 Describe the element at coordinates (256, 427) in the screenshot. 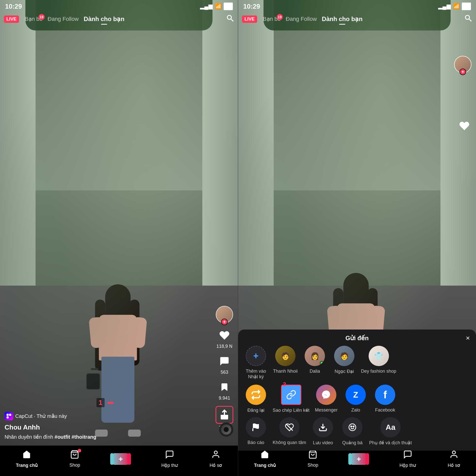

I see `report-icon` at that location.